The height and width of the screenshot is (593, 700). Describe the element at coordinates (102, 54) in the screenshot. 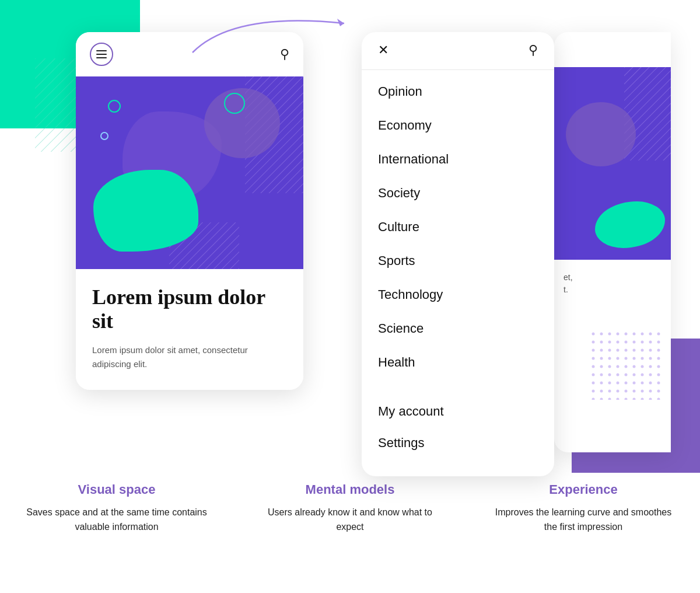

I see `hamburger-icon` at that location.